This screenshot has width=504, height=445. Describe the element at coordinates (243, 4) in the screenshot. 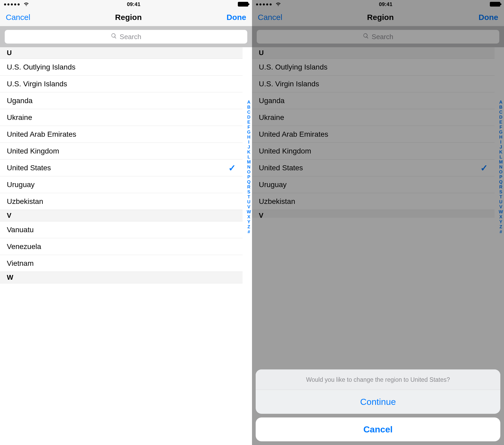

I see `battery-icon` at that location.